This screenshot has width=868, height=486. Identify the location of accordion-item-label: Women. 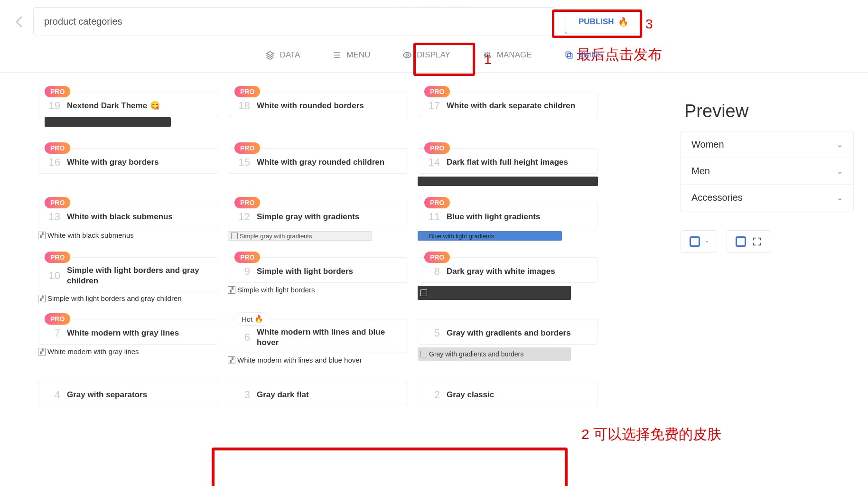
(708, 144).